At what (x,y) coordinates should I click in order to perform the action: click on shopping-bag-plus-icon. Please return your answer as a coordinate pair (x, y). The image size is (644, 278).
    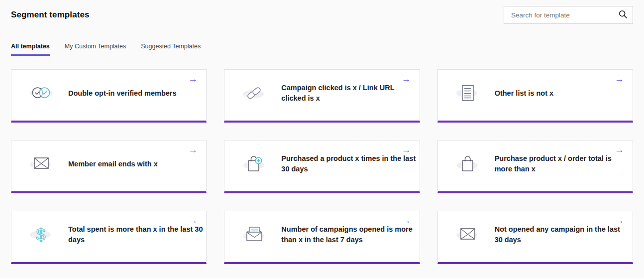
    Looking at the image, I should click on (254, 164).